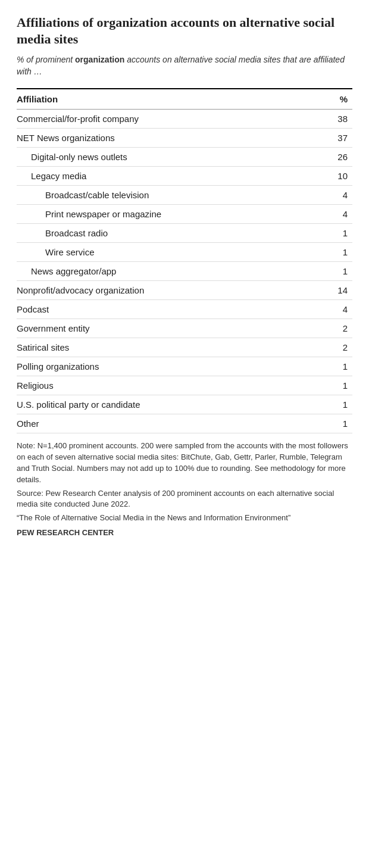 Image resolution: width=369 pixels, height=868 pixels. Describe the element at coordinates (185, 533) in the screenshot. I see `footer-brand: PEW RESEARCH CENTER` at that location.